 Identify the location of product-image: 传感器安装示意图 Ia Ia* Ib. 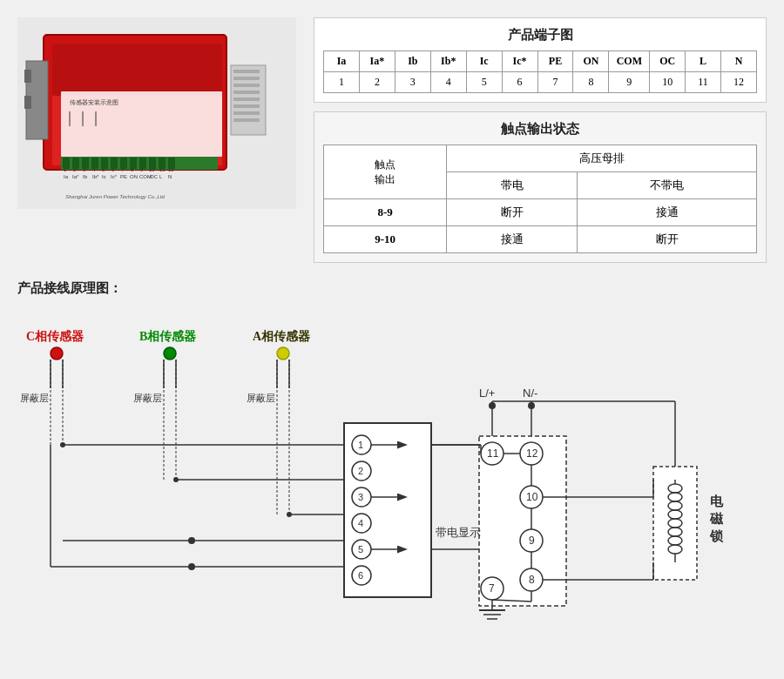
(157, 113).